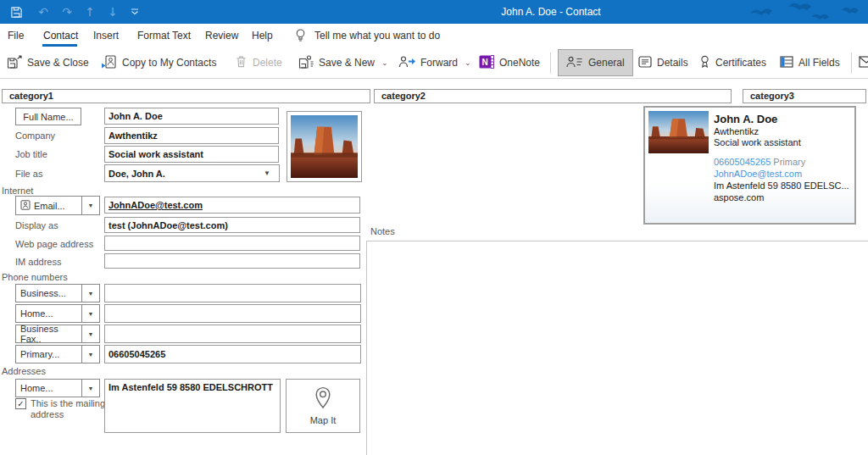 The height and width of the screenshot is (455, 868). What do you see at coordinates (270, 173) in the screenshot?
I see `combo-arrow-icon: ▼` at bounding box center [270, 173].